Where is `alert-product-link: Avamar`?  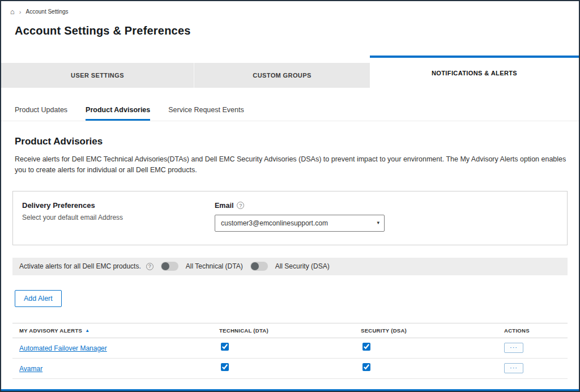 alert-product-link: Avamar is located at coordinates (31, 369).